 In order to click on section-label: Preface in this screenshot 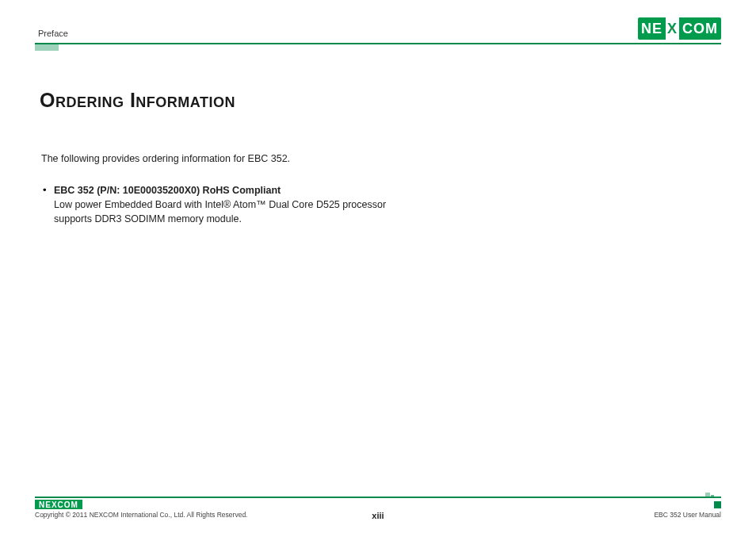, I will do `click(52, 34)`.